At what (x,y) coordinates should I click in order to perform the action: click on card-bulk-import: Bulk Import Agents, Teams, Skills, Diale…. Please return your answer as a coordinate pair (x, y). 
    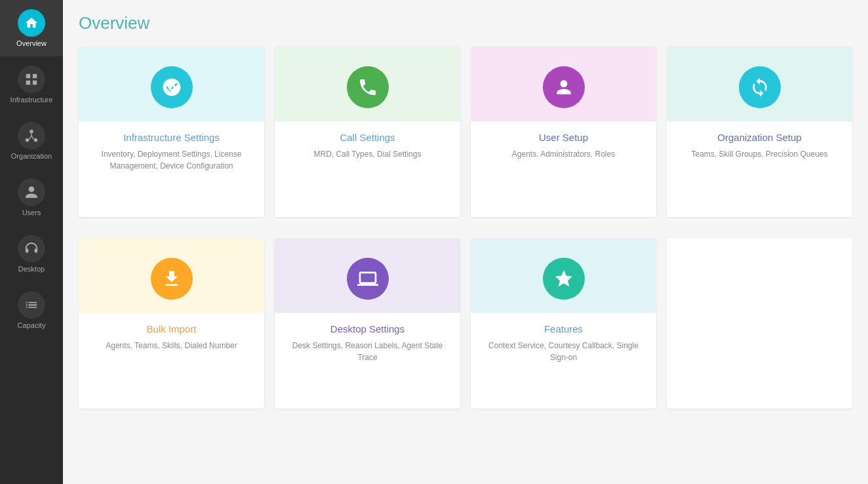
    Looking at the image, I should click on (172, 323).